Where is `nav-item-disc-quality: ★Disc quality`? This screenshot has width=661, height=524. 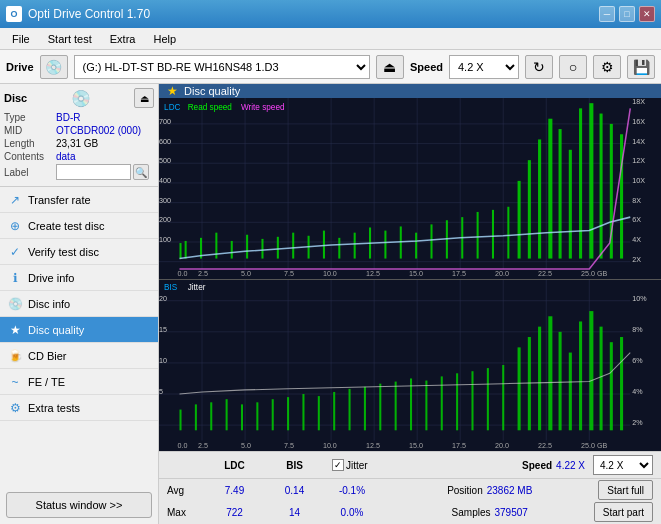
nav-item-disc-quality: ★Disc quality is located at coordinates (79, 330).